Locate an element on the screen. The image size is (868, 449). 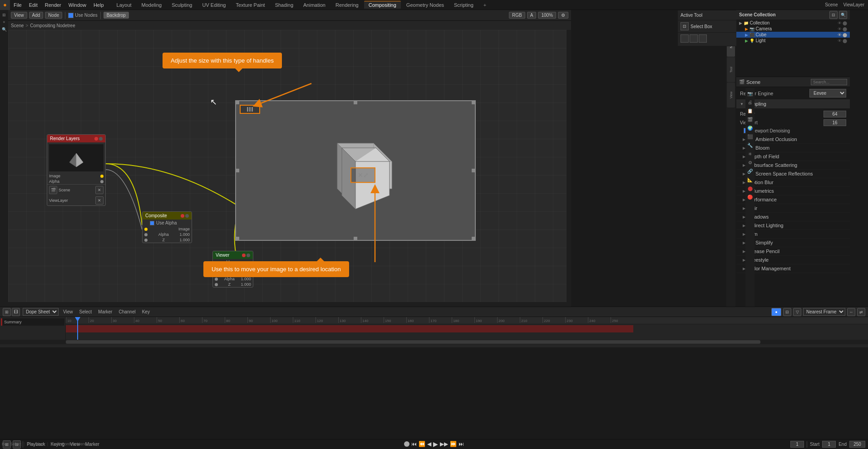
sidebar-icon-search: 🔍 is located at coordinates (4, 29).